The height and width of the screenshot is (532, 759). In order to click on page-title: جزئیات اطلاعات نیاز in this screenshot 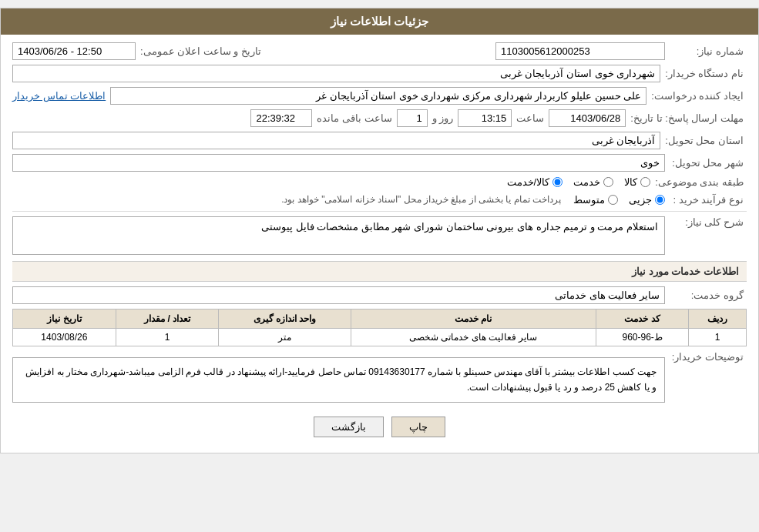, I will do `click(379, 22)`.